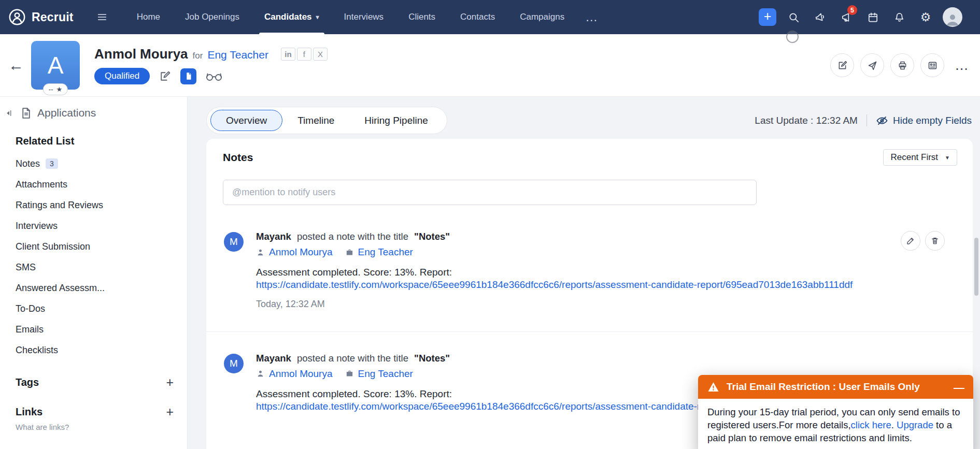  What do you see at coordinates (93, 329) in the screenshot?
I see `sidebar-item-emails: Emails` at bounding box center [93, 329].